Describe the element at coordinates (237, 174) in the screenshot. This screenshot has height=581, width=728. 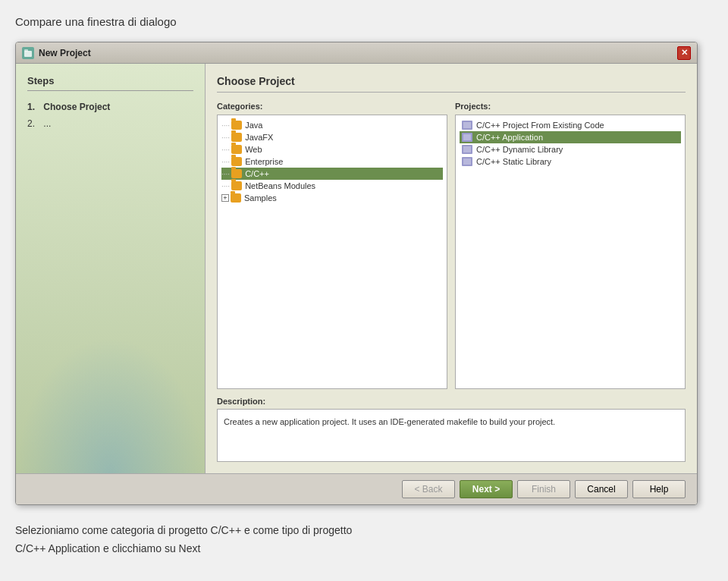
I see `folder-icon-cpp` at that location.